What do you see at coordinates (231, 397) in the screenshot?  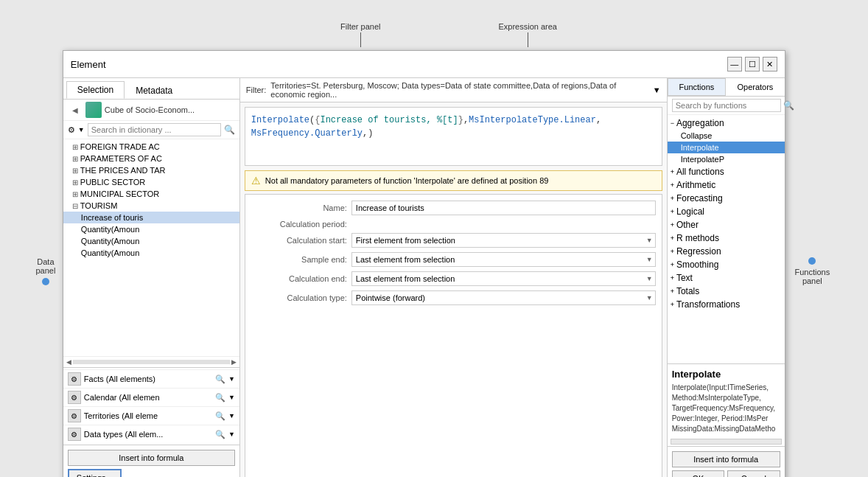 I see `calendar-expand-icon: ▼` at bounding box center [231, 397].